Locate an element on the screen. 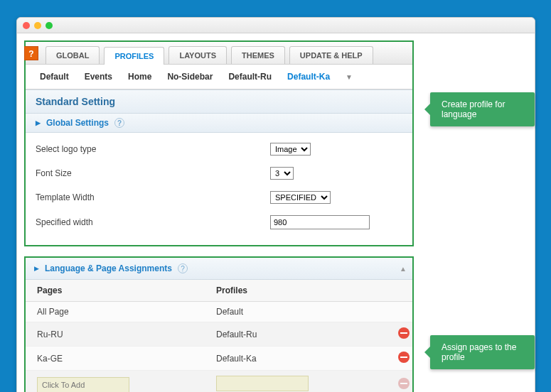 This screenshot has height=392, width=551. cell-page: Ka-GE is located at coordinates (115, 359).